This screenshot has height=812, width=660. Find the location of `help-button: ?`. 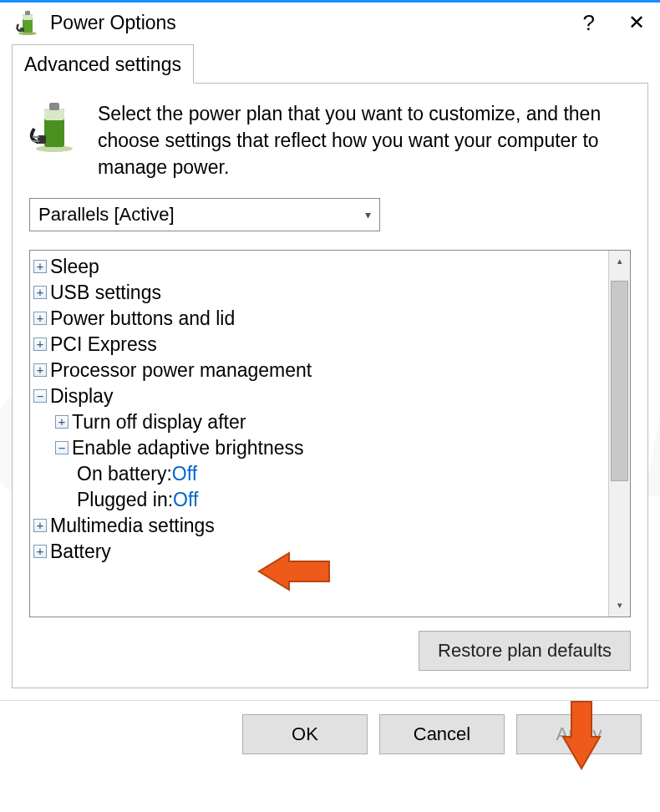

help-button: ? is located at coordinates (589, 23).